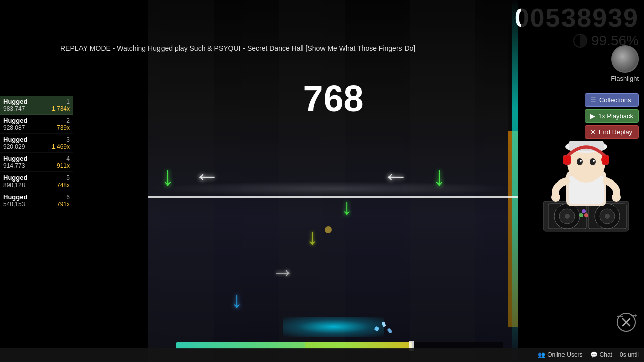  I want to click on lb-name-6: Hugged, so click(15, 197).